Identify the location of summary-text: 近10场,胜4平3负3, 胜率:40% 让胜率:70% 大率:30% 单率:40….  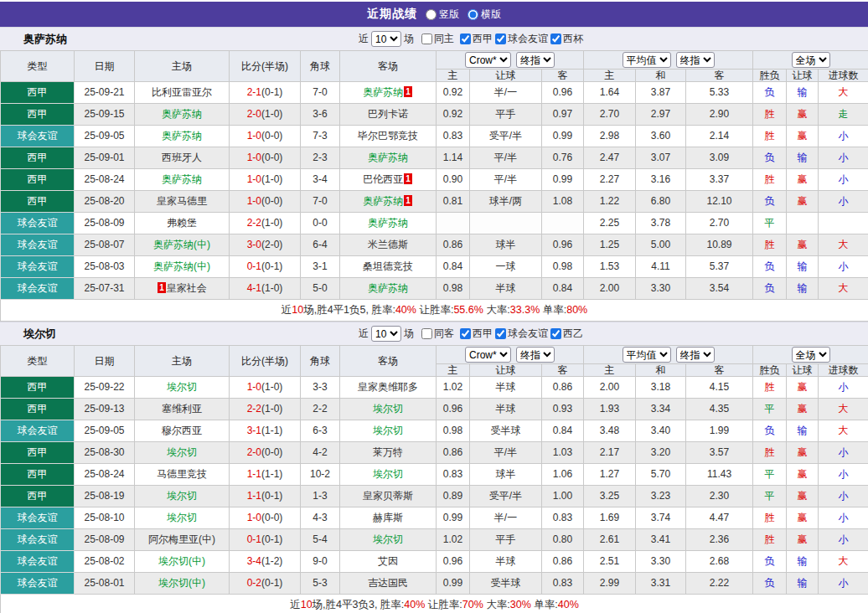
(434, 604).